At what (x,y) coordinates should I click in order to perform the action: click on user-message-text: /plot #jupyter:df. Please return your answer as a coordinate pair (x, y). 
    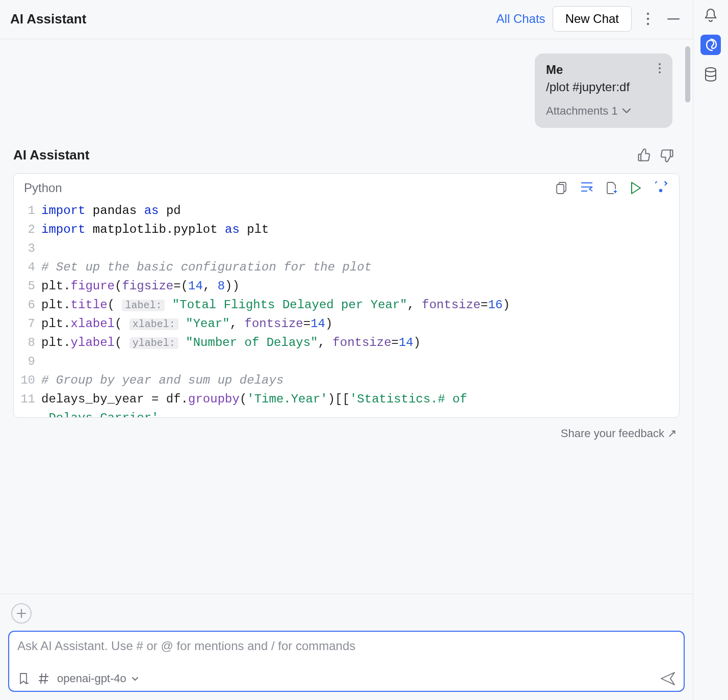
    Looking at the image, I should click on (604, 87).